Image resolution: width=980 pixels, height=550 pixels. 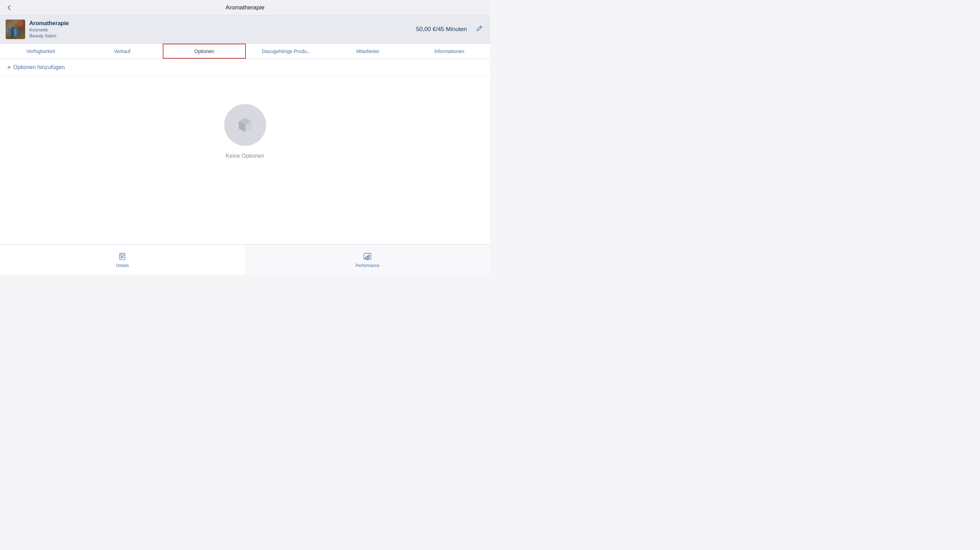 What do you see at coordinates (123, 257) in the screenshot?
I see `details-icon` at bounding box center [123, 257].